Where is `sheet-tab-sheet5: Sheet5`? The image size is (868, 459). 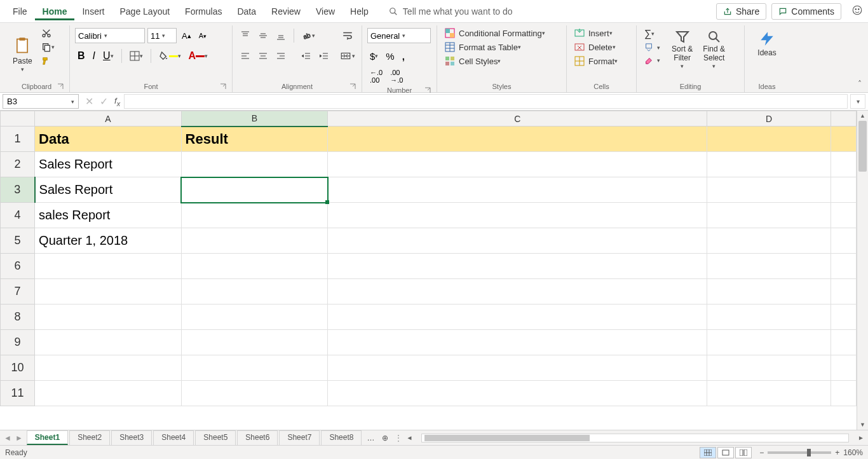 sheet-tab-sheet5: Sheet5 is located at coordinates (215, 437).